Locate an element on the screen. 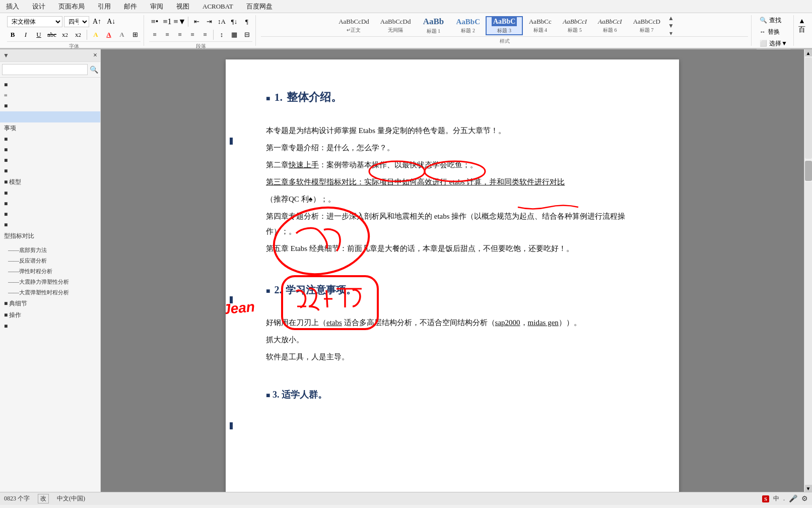 This screenshot has height=508, width=812. ribbon-expand-btn: 百 is located at coordinates (802, 30).